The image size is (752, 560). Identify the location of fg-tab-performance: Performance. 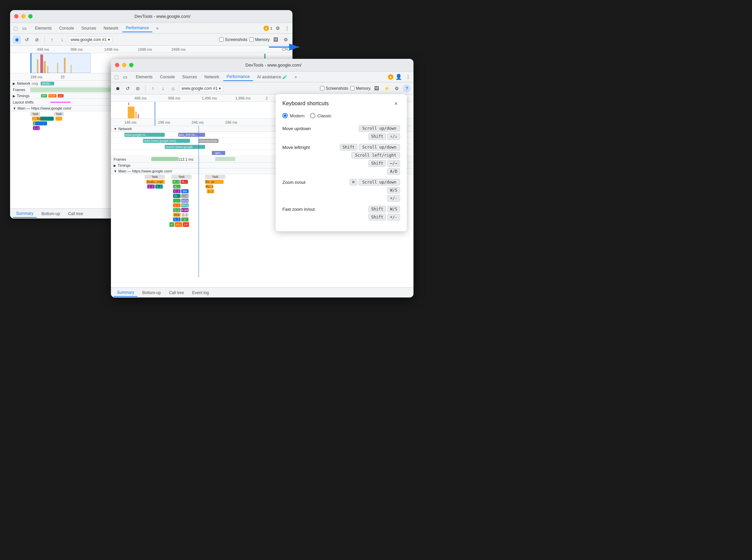
(238, 77).